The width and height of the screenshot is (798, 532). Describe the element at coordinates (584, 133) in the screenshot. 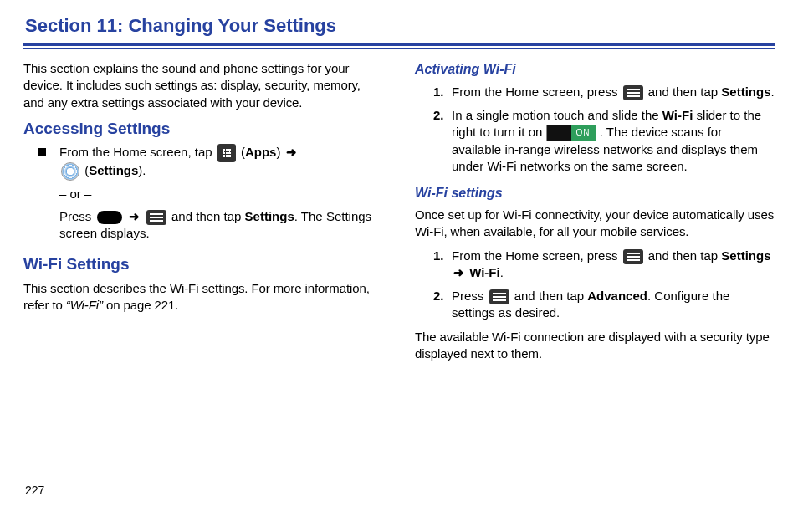

I see `switch-on-label: ON` at that location.